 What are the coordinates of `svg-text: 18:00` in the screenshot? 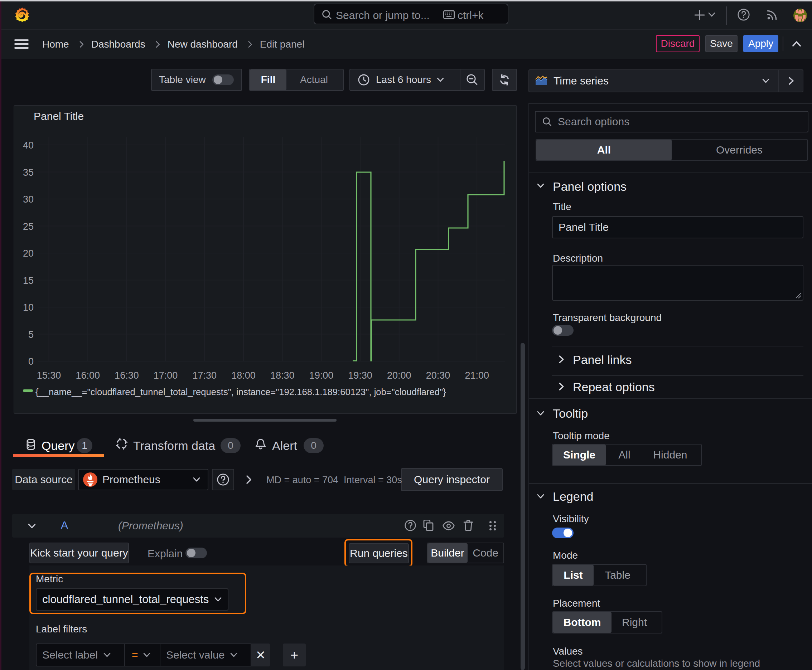 It's located at (243, 376).